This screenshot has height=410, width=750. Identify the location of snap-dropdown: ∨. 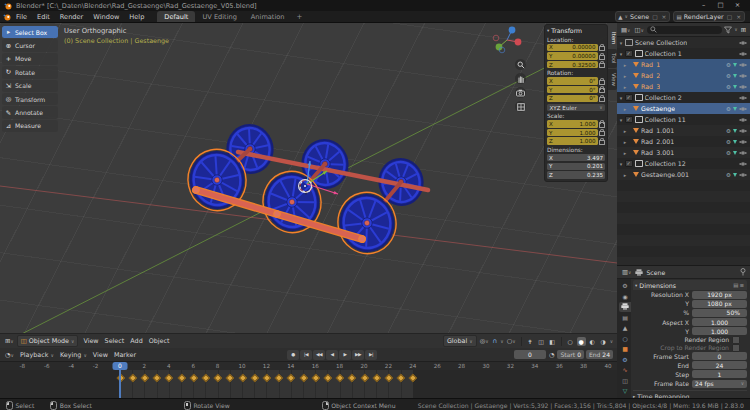
(502, 342).